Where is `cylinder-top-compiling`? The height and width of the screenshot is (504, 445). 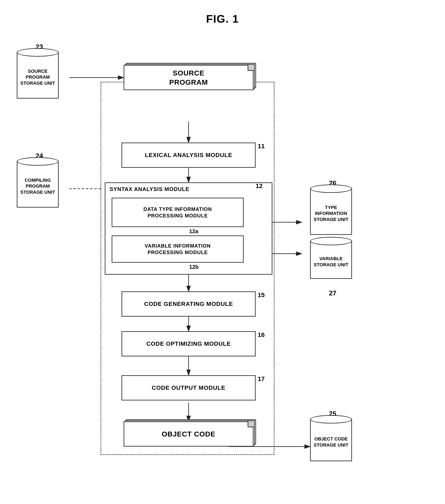 cylinder-top-compiling is located at coordinates (38, 162).